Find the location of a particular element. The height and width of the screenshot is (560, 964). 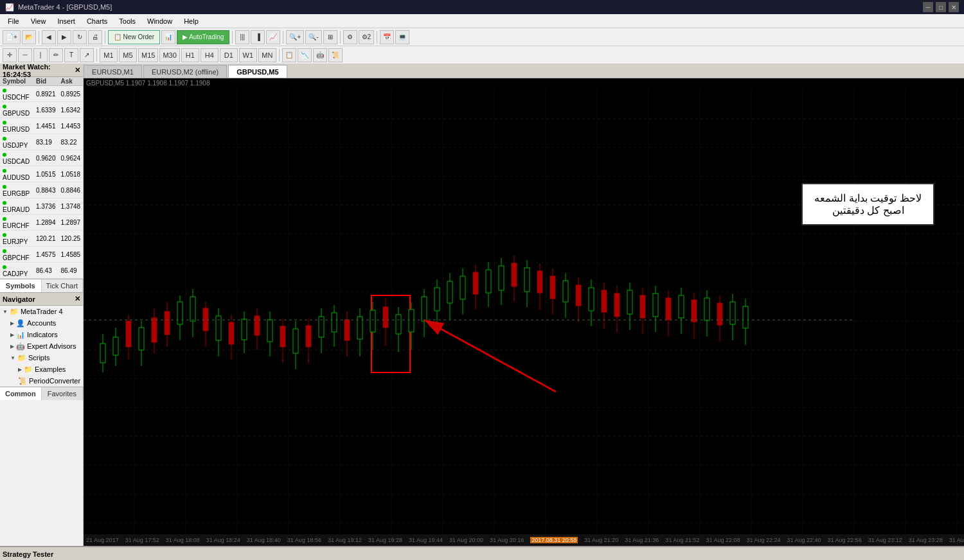

bar-chart-button: ||| is located at coordinates (242, 37).